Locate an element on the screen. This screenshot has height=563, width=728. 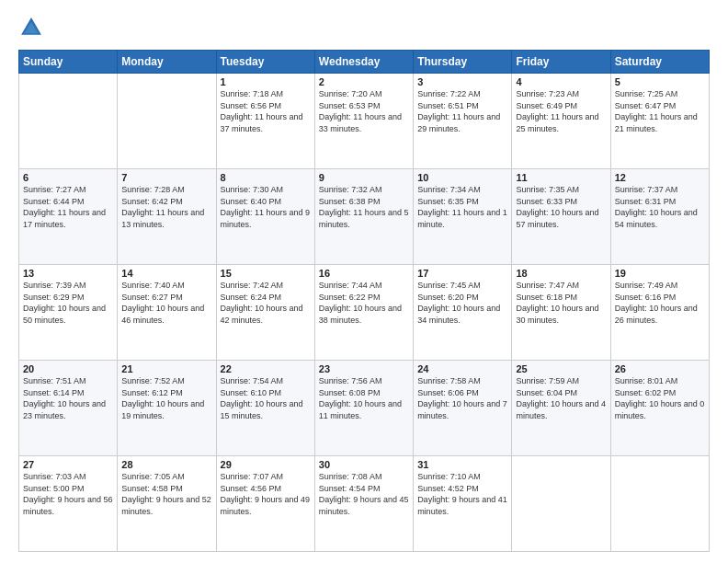
cell-text: Sunrise: 7:45 AMSunset: 6:20 PMDaylight:… is located at coordinates (462, 303).